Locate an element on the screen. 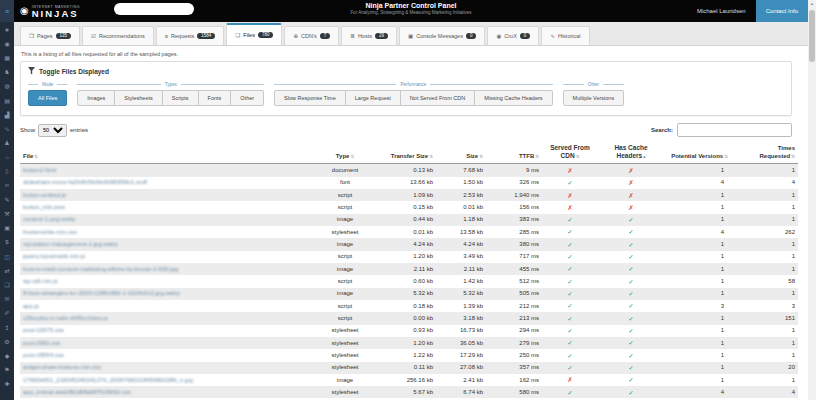 The image size is (816, 400). search-input is located at coordinates (734, 130).